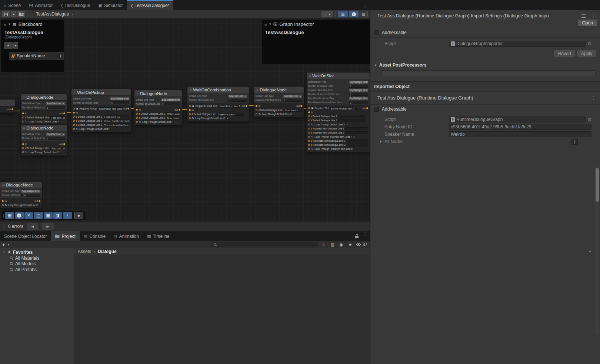 The width and height of the screenshot is (600, 364). I want to click on graph-node-waitonslot: ≡WaitOnSlotDefault Line TypeSay Multiple…, so click(338, 112).